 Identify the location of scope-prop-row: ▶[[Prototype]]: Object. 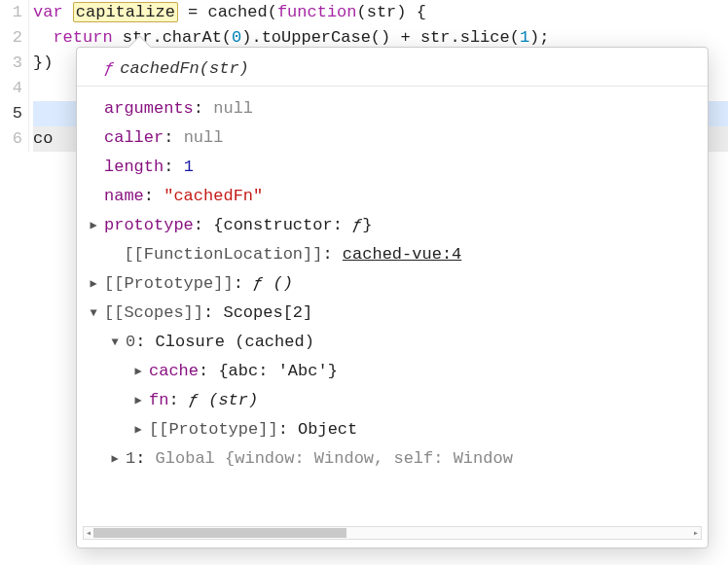
(392, 430).